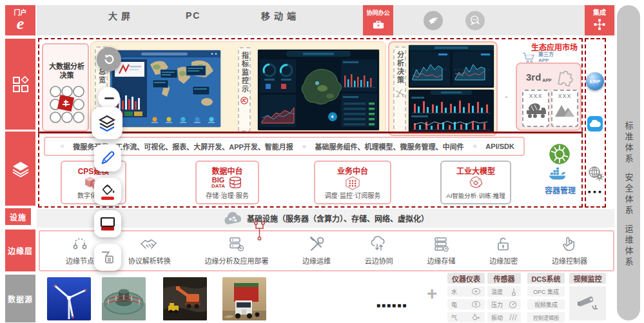  What do you see at coordinates (69, 299) in the screenshot?
I see `photo-wind-turbine` at bounding box center [69, 299].